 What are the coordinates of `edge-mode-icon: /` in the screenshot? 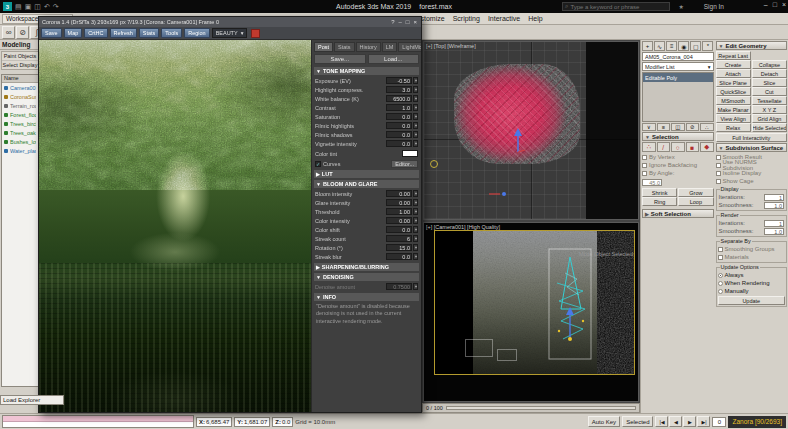 It's located at (664, 147).